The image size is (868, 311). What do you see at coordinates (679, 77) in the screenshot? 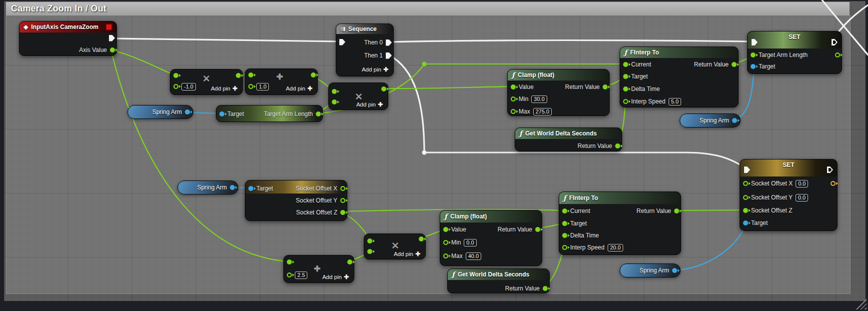
I see `node-finterp-to-top: ƒ FInterp To Current Return Value Target…` at bounding box center [679, 77].